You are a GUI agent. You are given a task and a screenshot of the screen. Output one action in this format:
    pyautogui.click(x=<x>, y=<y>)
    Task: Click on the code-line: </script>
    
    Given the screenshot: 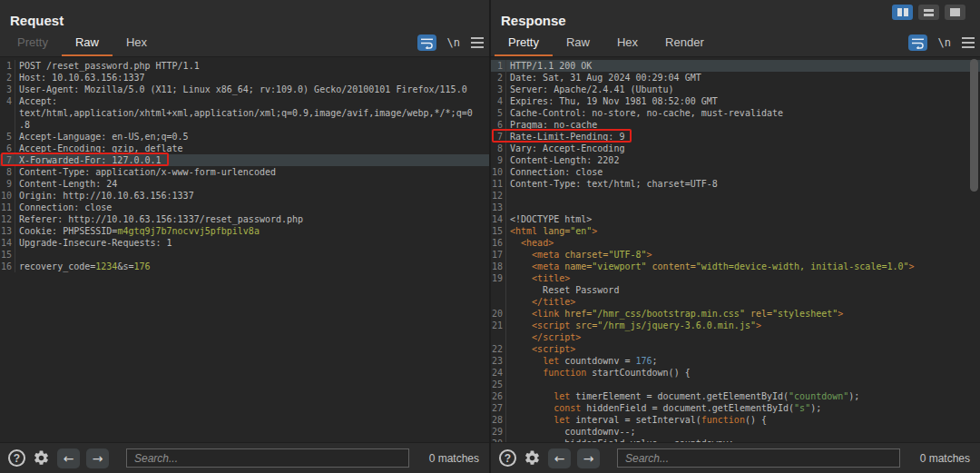 What is the action you would take?
    pyautogui.click(x=735, y=338)
    